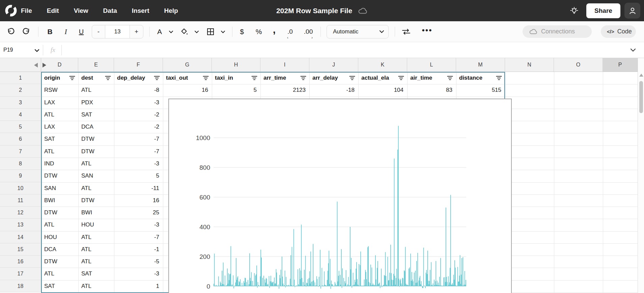 This screenshot has height=293, width=644. What do you see at coordinates (66, 32) in the screenshot?
I see `italic-button: I` at bounding box center [66, 32].